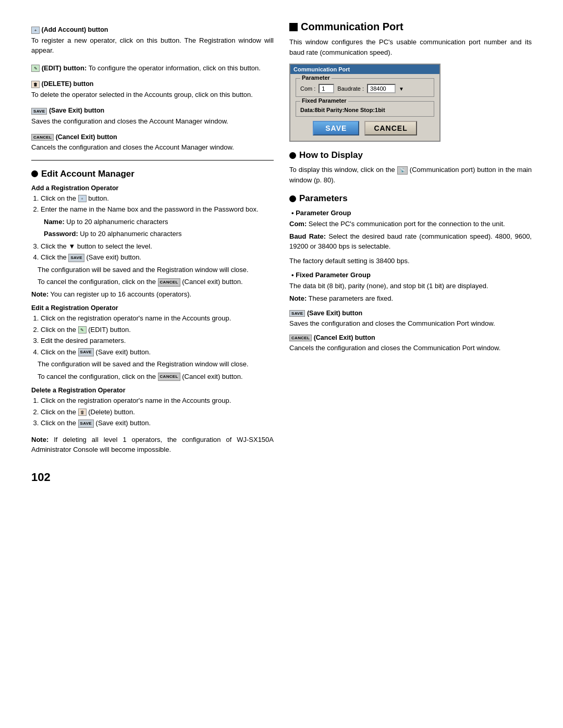  Describe the element at coordinates (152, 143) in the screenshot. I see `cancel-exit-section: CANCEL (Cancel Exit) button Cancels the …` at that location.